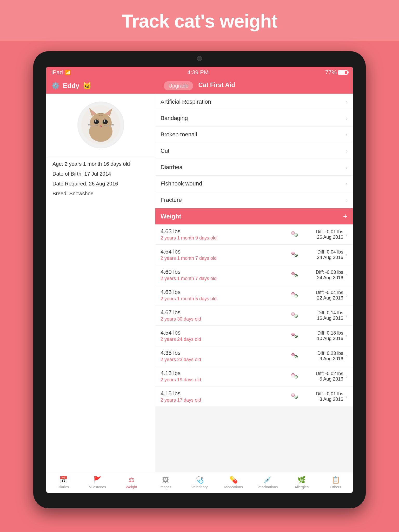  Describe the element at coordinates (254, 356) in the screenshot. I see `weight-item: 4.35 lbs 2 years 23 days old Diff: 0.23 …` at that location.